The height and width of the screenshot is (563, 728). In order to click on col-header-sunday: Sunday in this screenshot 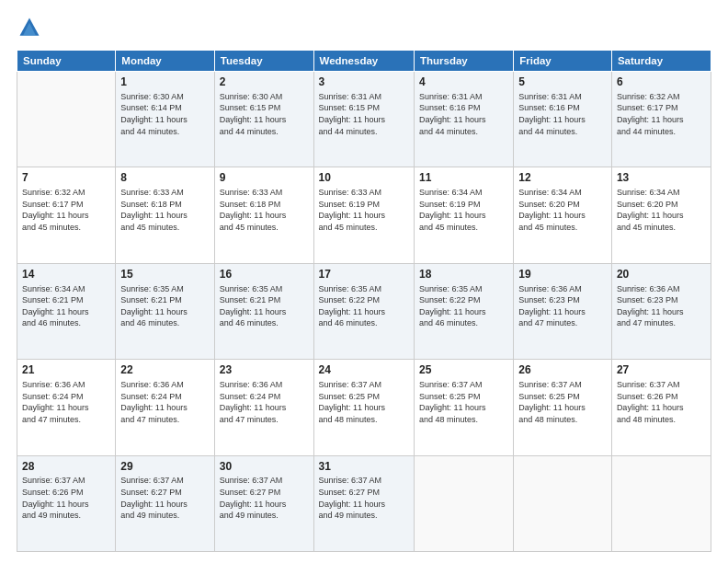, I will do `click(66, 61)`.